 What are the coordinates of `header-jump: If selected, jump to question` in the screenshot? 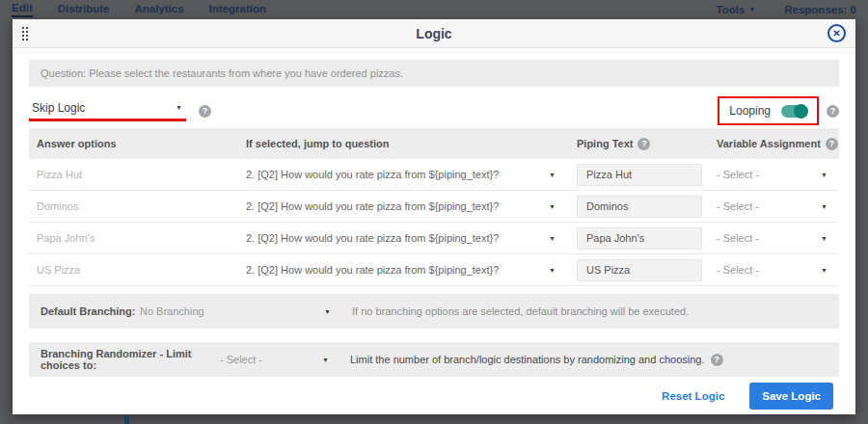 It's located at (411, 144).